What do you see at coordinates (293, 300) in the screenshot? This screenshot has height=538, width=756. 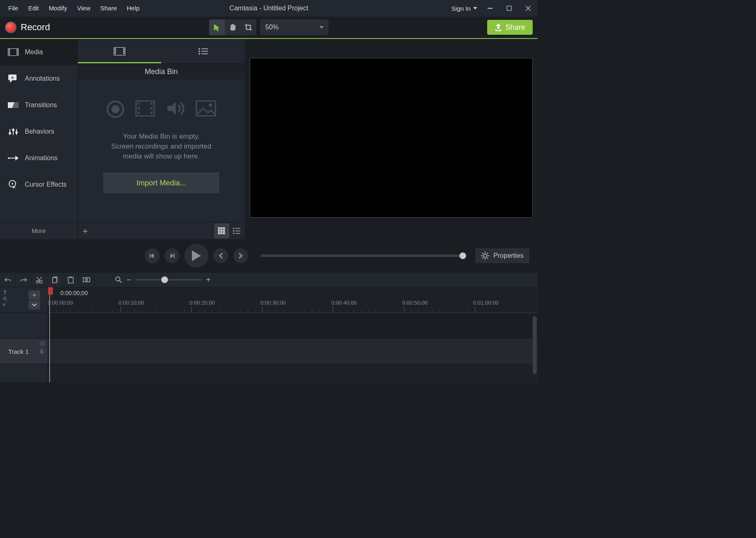 I see `timeline-ruler: 0:00:00;000:00:10;000:00:20;000:00:30;00…` at bounding box center [293, 300].